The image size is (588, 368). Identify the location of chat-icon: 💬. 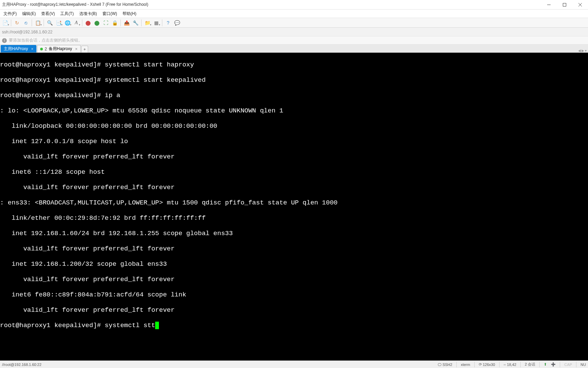
(177, 23).